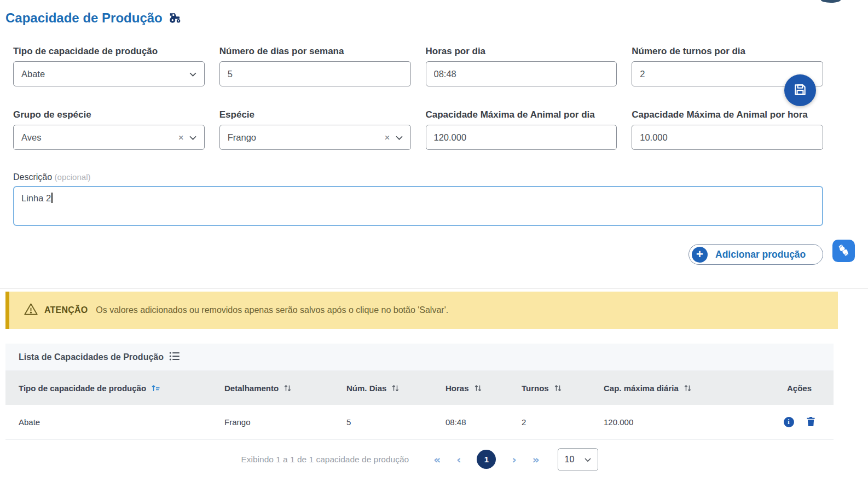 The width and height of the screenshot is (868, 482). Describe the element at coordinates (800, 91) in the screenshot. I see `floppy-disk-icon` at that location.